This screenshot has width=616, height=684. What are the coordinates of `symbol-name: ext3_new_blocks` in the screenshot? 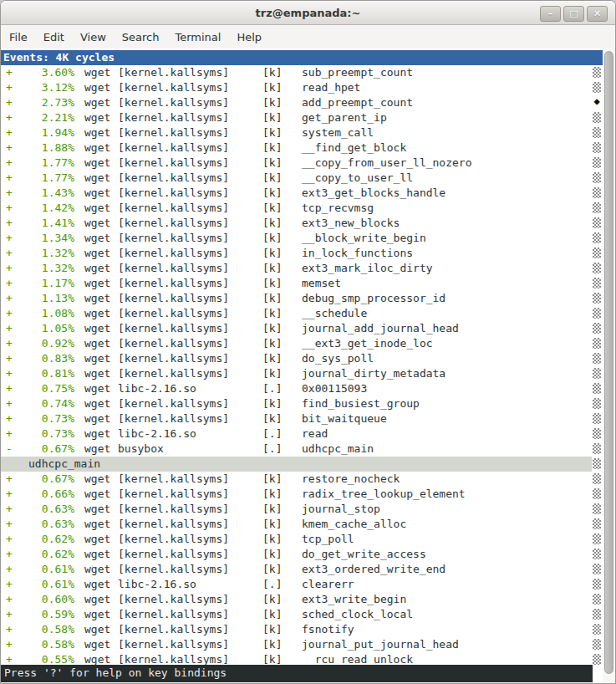 It's located at (351, 223).